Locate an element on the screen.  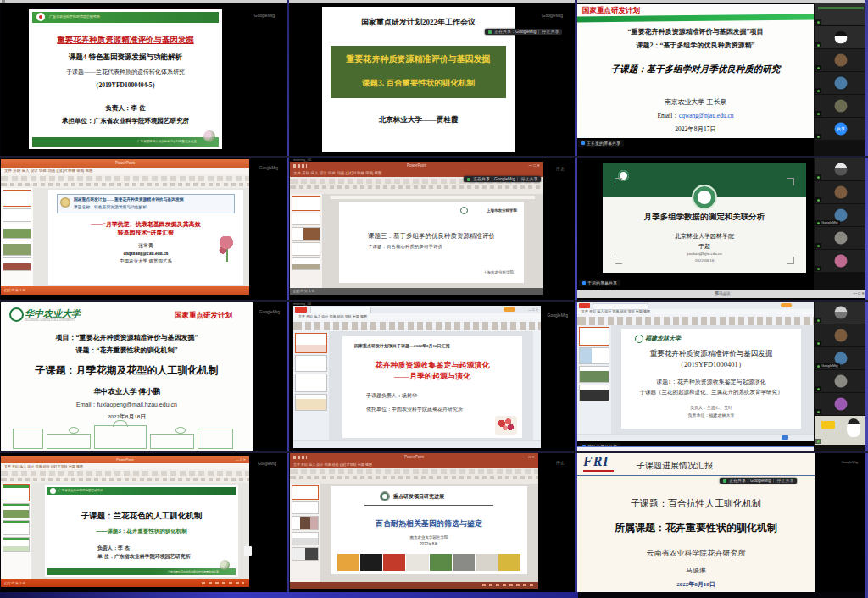
meeting-window-bar: 腾讯会议 — □ ✕ is located at coordinates (722, 294).